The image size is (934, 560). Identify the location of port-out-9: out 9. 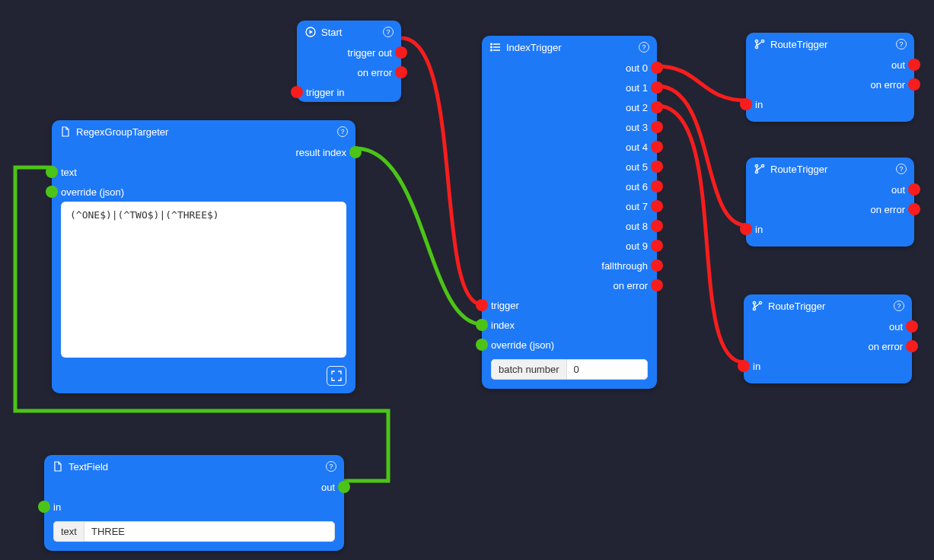
(569, 246).